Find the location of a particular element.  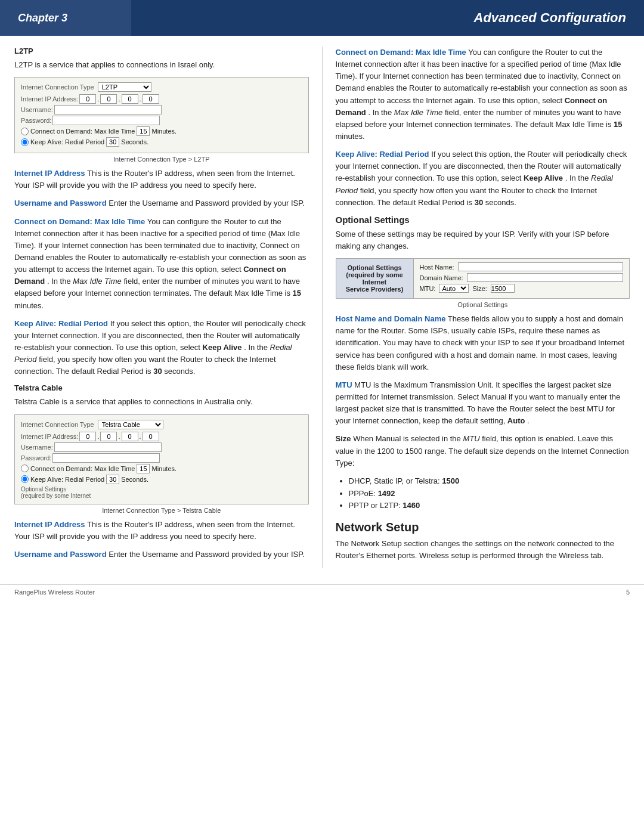

telstra-username-term: Username and Password is located at coordinates (61, 555).